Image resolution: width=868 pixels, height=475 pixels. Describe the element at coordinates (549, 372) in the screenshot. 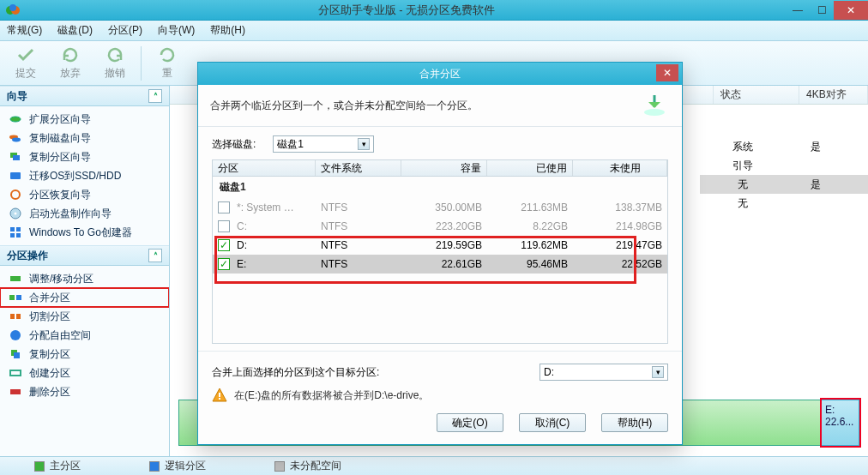

I see `target-select-value: D:` at that location.